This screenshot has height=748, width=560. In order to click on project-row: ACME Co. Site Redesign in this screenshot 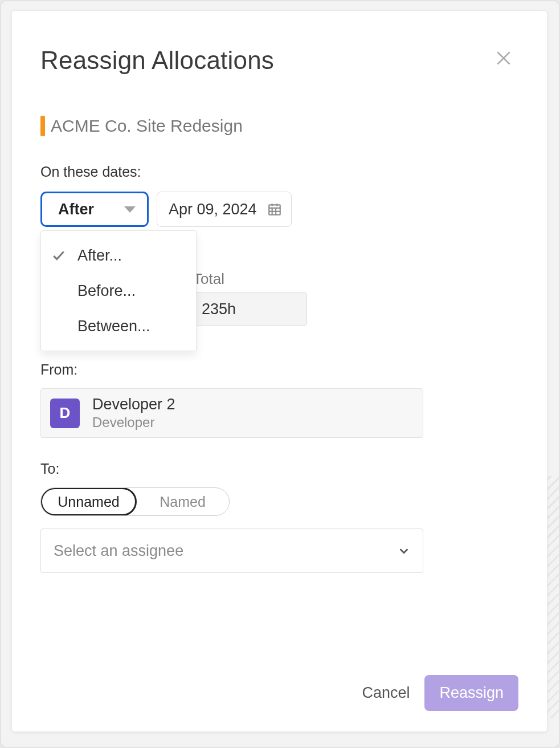, I will do `click(279, 126)`.